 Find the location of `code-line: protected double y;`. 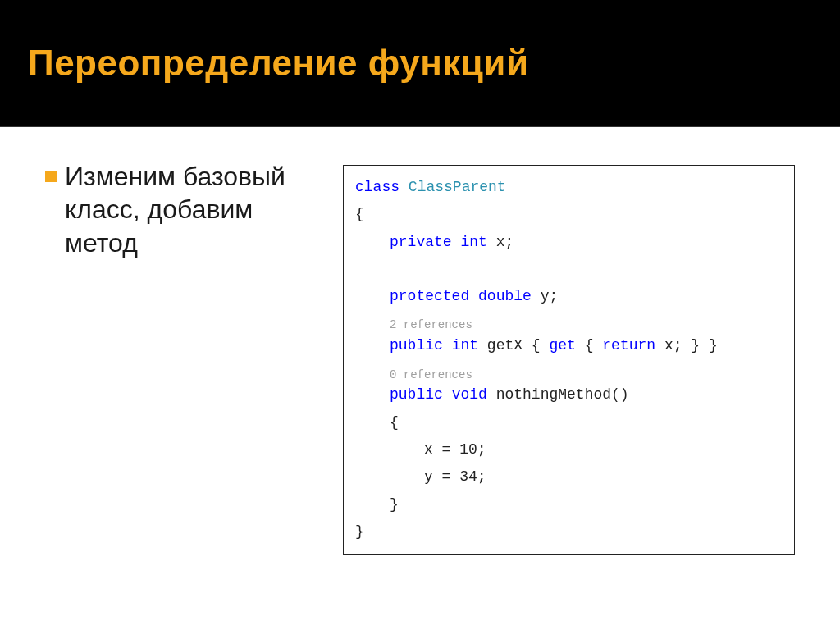

code-line: protected double y; is located at coordinates (569, 297).